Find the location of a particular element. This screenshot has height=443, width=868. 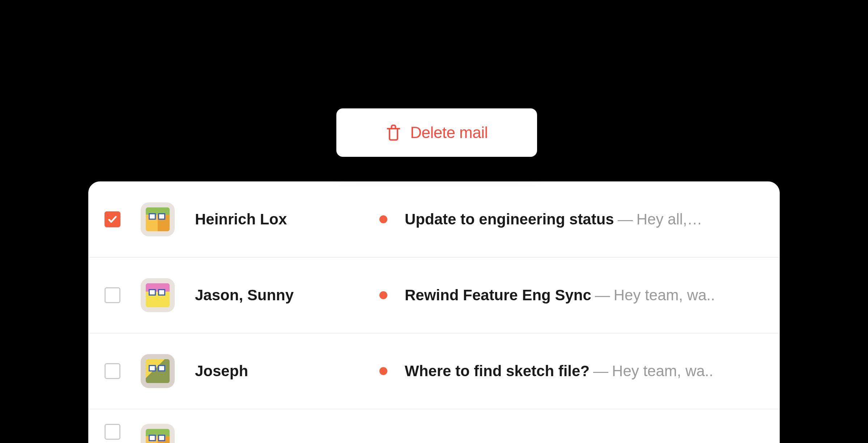

delete-mail-button: Delete mail is located at coordinates (437, 133).